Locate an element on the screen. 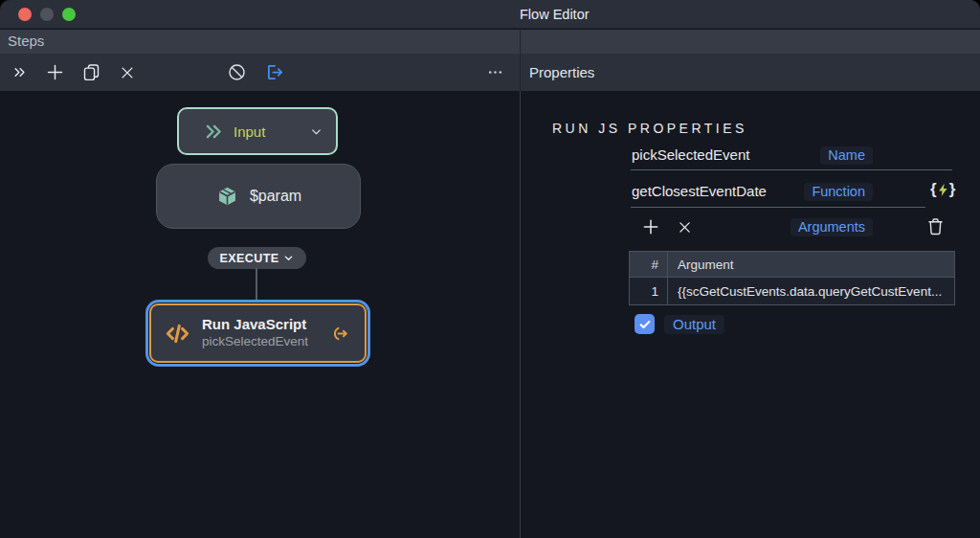 This screenshot has height=538, width=980. runjs-node-subtitle: pickSelectedEvent is located at coordinates (255, 343).